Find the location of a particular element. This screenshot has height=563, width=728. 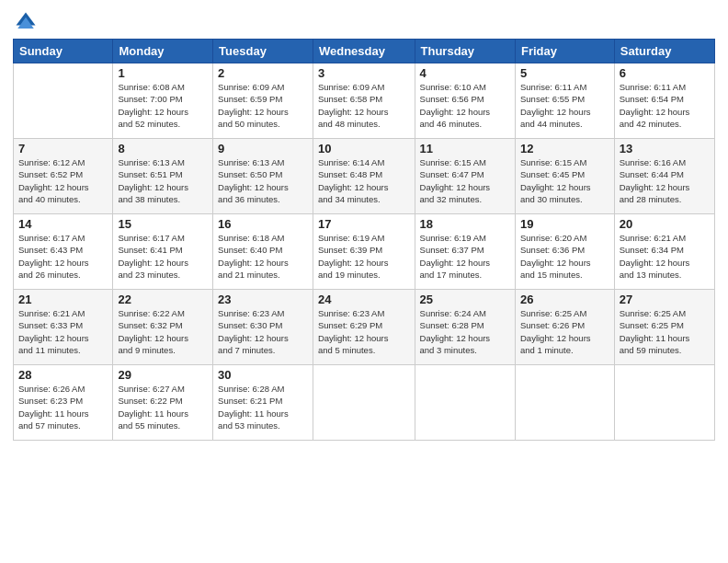

day-info: Sunrise: 6:27 AMSunset: 6:22 PMDaylight:… is located at coordinates (163, 407).